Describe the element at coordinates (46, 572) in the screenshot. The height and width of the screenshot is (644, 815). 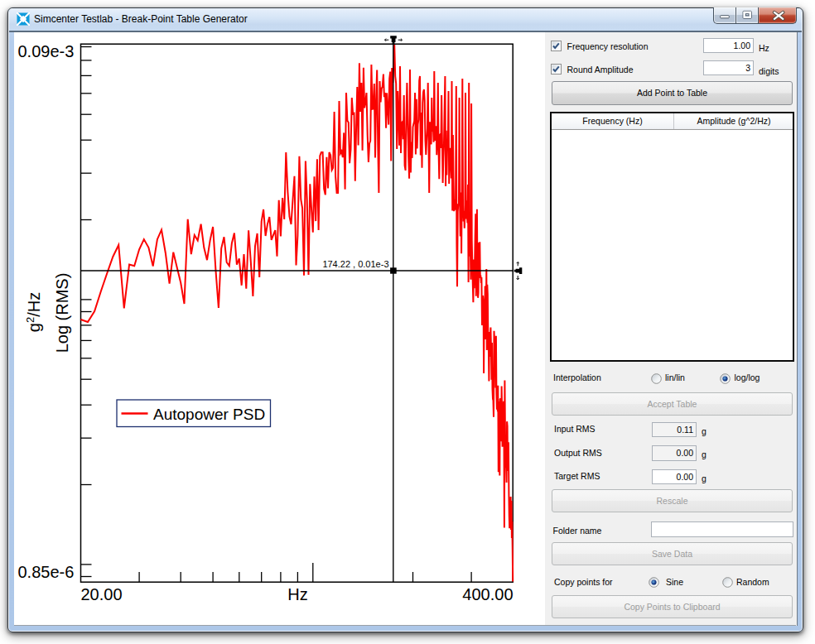
I see `svg-text: 0.85e-6` at that location.